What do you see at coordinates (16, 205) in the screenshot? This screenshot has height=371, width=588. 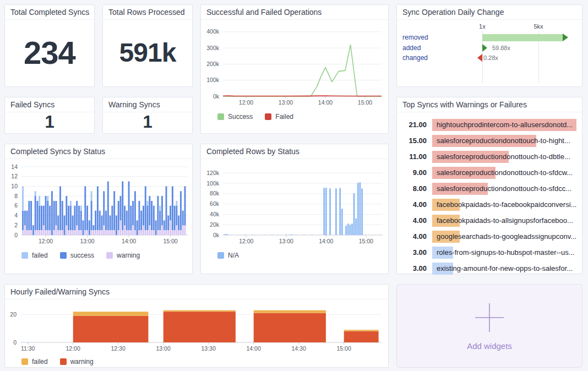 I see `svg-text: 6` at bounding box center [16, 205].